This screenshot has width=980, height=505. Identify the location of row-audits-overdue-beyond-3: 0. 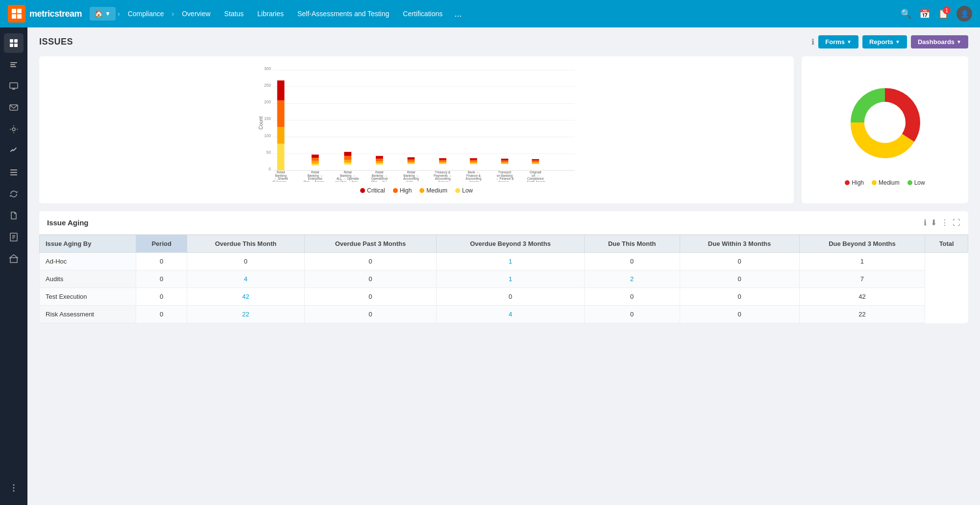
(370, 279).